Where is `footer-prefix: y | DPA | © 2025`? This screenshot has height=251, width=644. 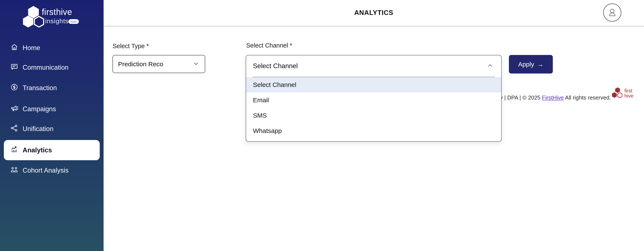 footer-prefix: y | DPA | © 2025 is located at coordinates (521, 98).